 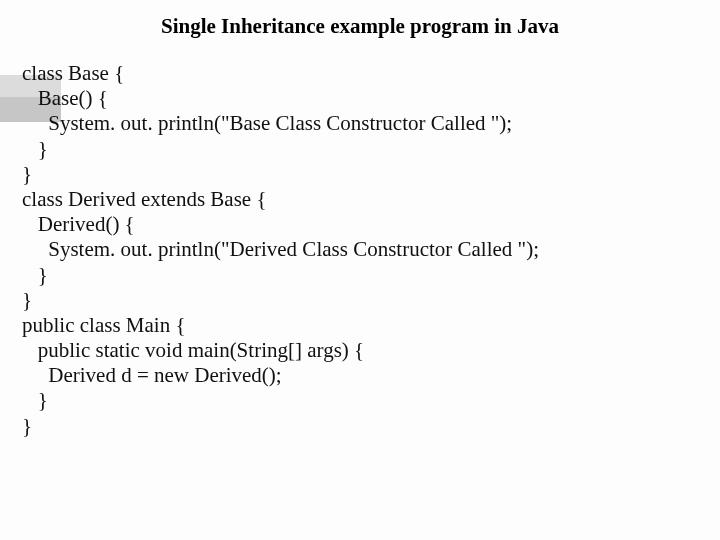 What do you see at coordinates (152, 375) in the screenshot?
I see `code-line: Derived d = new Derived();` at bounding box center [152, 375].